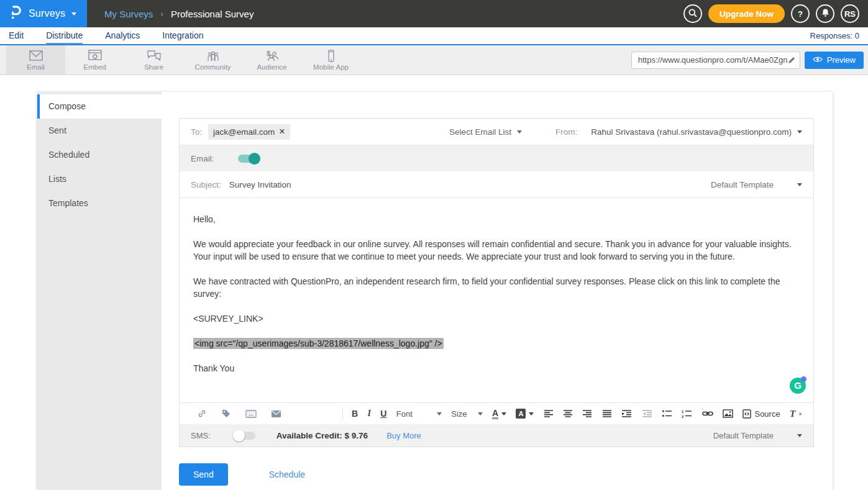 The image size is (868, 490). What do you see at coordinates (129, 14) in the screenshot?
I see `breadcrumb-my-surveys: My Surveys` at bounding box center [129, 14].